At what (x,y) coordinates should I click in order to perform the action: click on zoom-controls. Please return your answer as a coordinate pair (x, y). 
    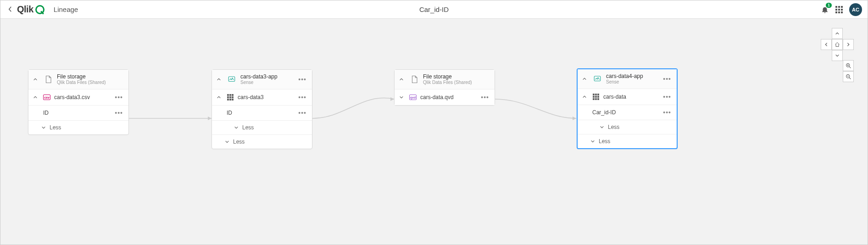
    Looking at the image, I should click on (848, 71).